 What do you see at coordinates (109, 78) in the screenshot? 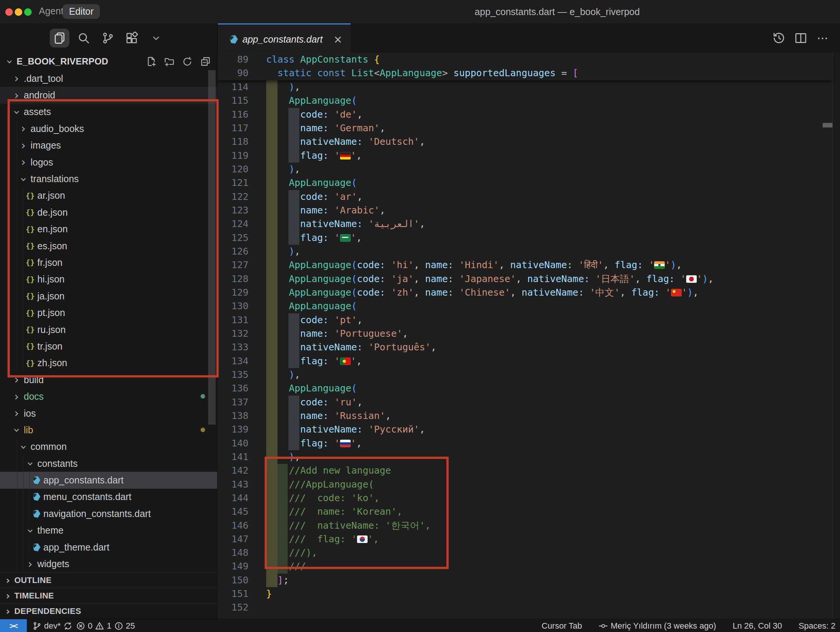
I see `tree-item--dart-tool: ›.dart_tool` at bounding box center [109, 78].